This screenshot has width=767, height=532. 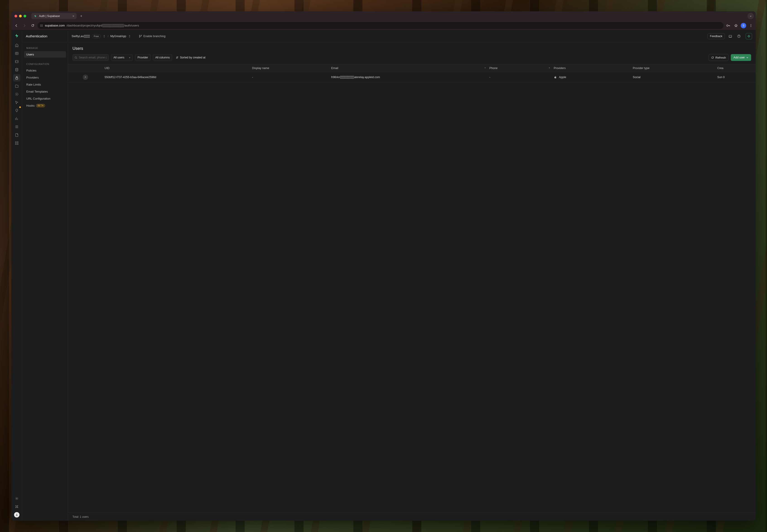 What do you see at coordinates (45, 54) in the screenshot?
I see `sidebar-item-users: Users` at bounding box center [45, 54].